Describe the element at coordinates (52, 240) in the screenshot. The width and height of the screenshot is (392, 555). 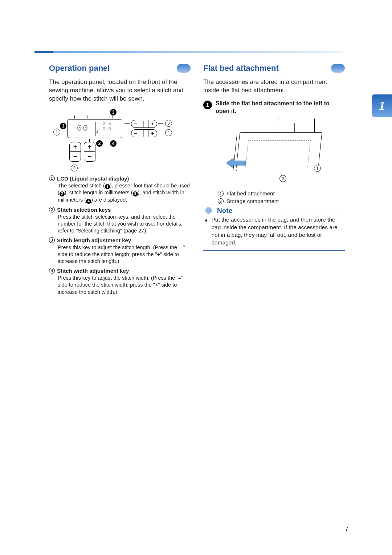
I see `ring-number-icon: 3` at that location.